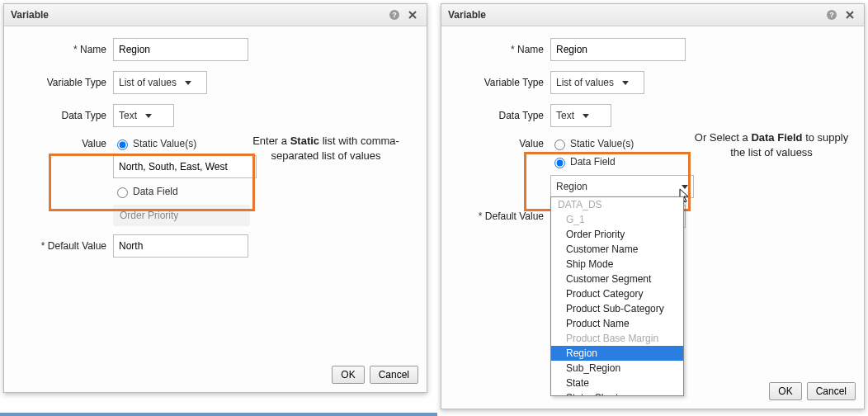  I want to click on data-field-select-value: Region, so click(572, 187).